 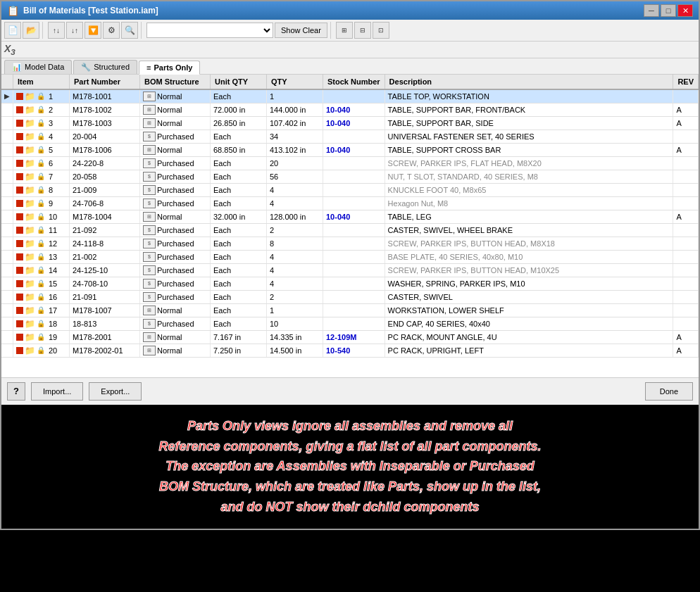 What do you see at coordinates (56, 30) in the screenshot?
I see `sort-az-button: ↑↓` at bounding box center [56, 30].